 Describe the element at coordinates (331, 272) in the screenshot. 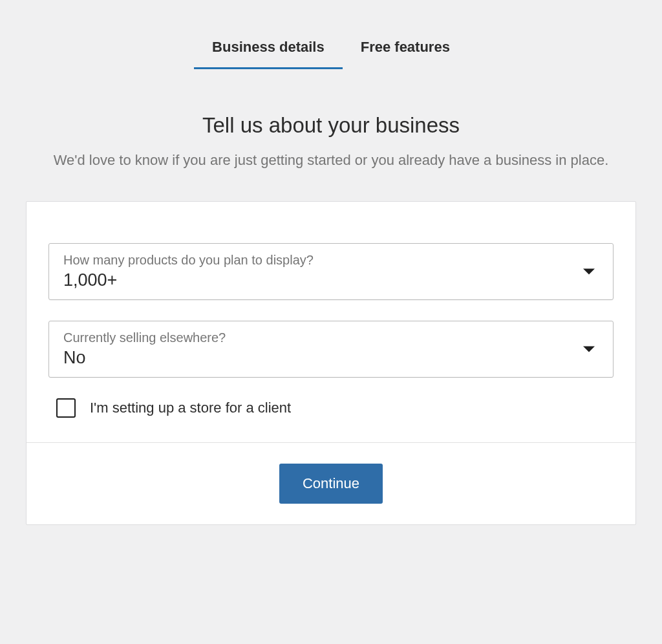

I see `product-count-select: How many products do you plan to display…` at that location.